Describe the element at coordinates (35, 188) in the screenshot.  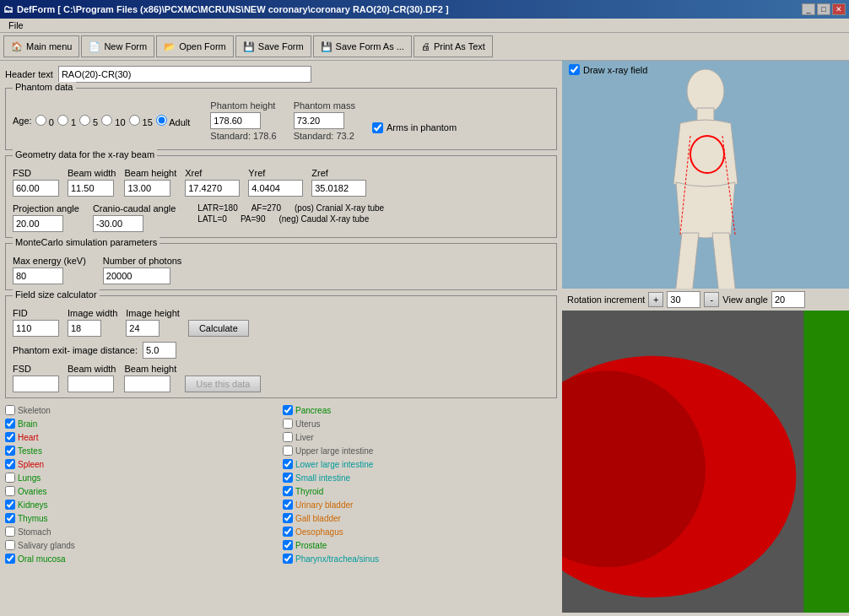
I see `fsd-input` at that location.